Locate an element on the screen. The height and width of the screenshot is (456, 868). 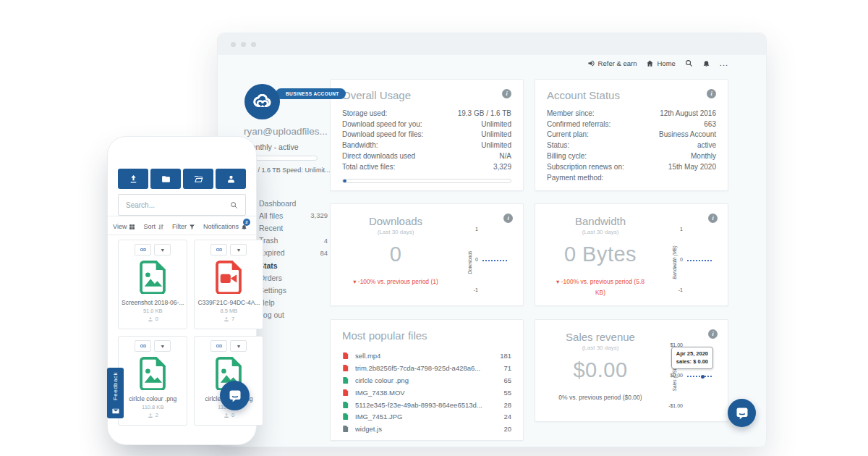
storage-used-value: 19.3 GB / 1.6 TB is located at coordinates (485, 113).